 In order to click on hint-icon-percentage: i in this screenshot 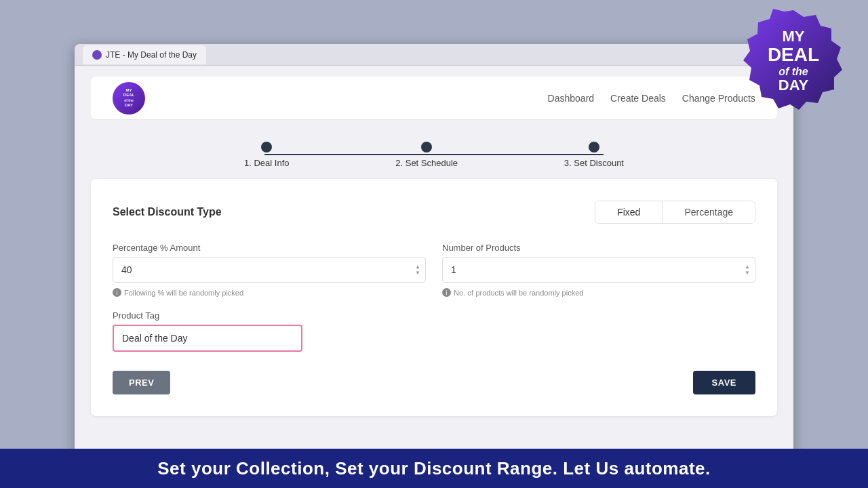, I will do `click(117, 293)`.